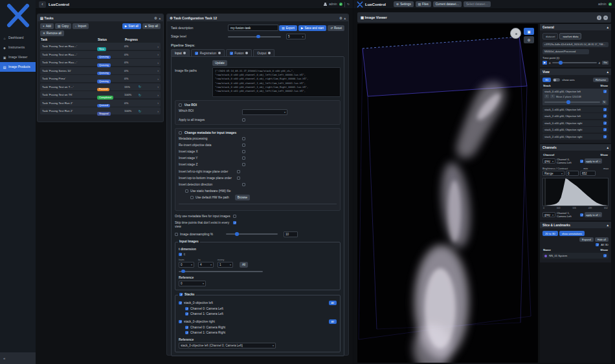 Image resolution: width=615 pixels, height=364 pixels. I want to click on remove-all-button: ✕Remove all, so click(52, 34).